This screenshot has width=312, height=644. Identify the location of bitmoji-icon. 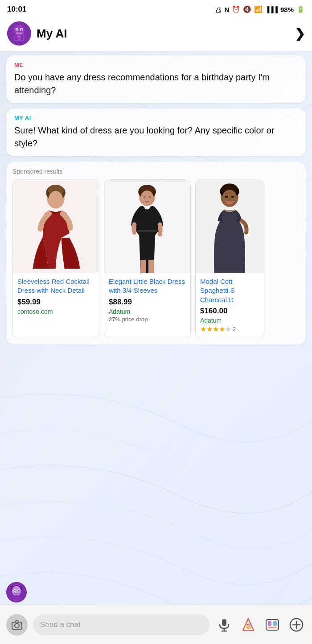
(272, 625).